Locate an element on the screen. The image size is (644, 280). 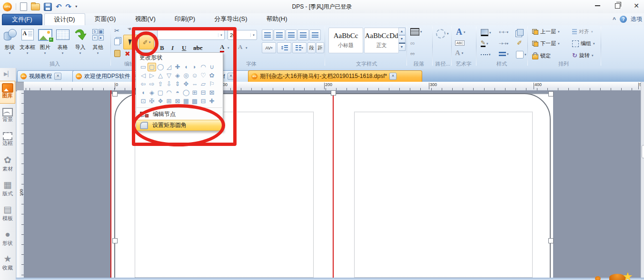
selection-handle-middle-right is located at coordinates (551, 241).